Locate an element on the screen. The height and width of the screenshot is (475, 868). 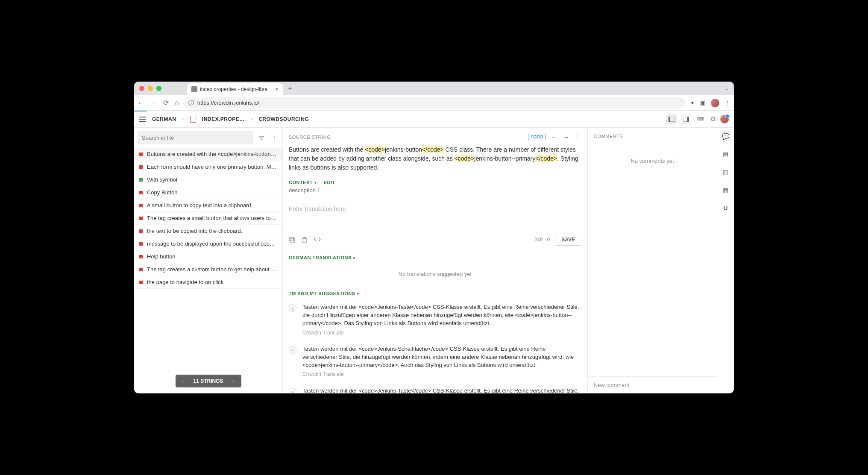
string-text: The tag creates a small button that allo… is located at coordinates (212, 218).